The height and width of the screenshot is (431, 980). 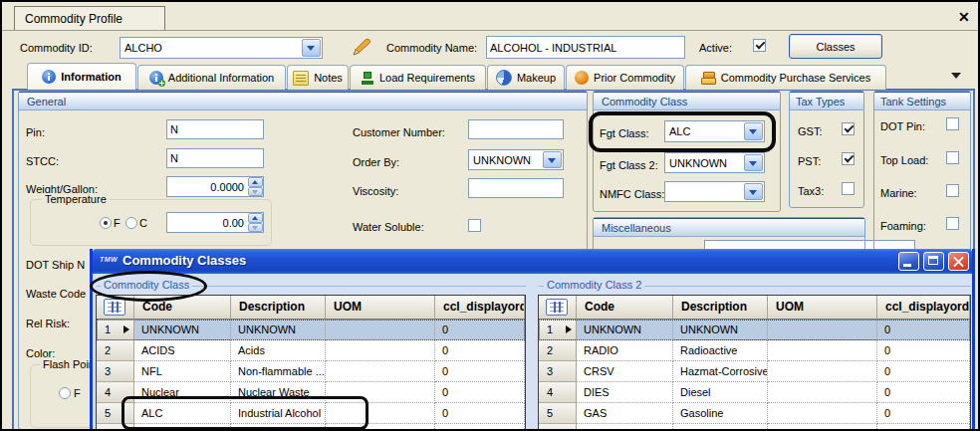 I want to click on classes-button: Classes, so click(x=836, y=46).